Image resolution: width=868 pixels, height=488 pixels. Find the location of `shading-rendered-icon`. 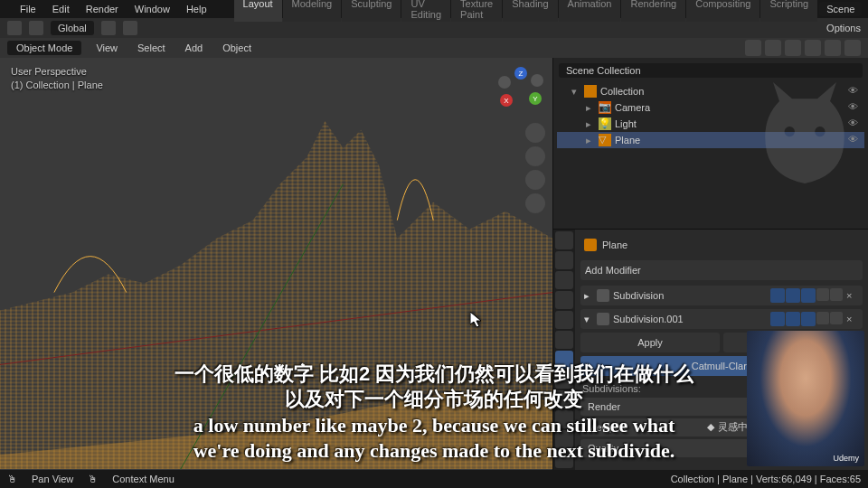

shading-rendered-icon is located at coordinates (853, 48).